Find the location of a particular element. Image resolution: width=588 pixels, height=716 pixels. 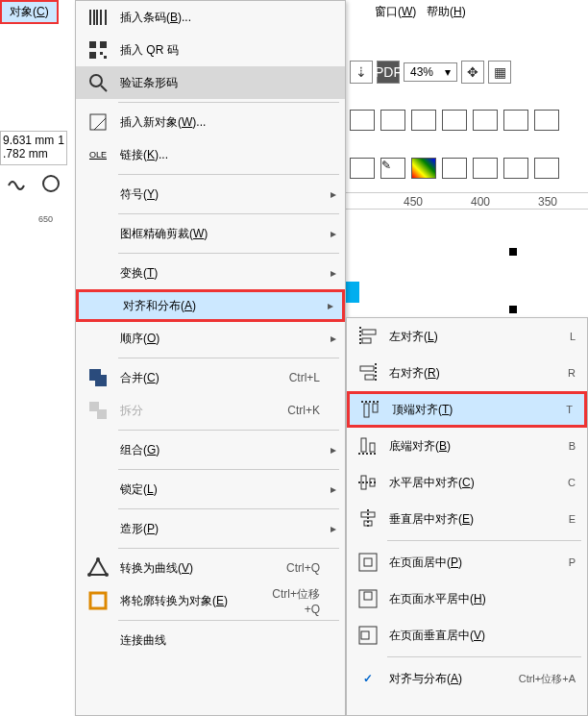

align-vcenter-icon is located at coordinates (368, 519).